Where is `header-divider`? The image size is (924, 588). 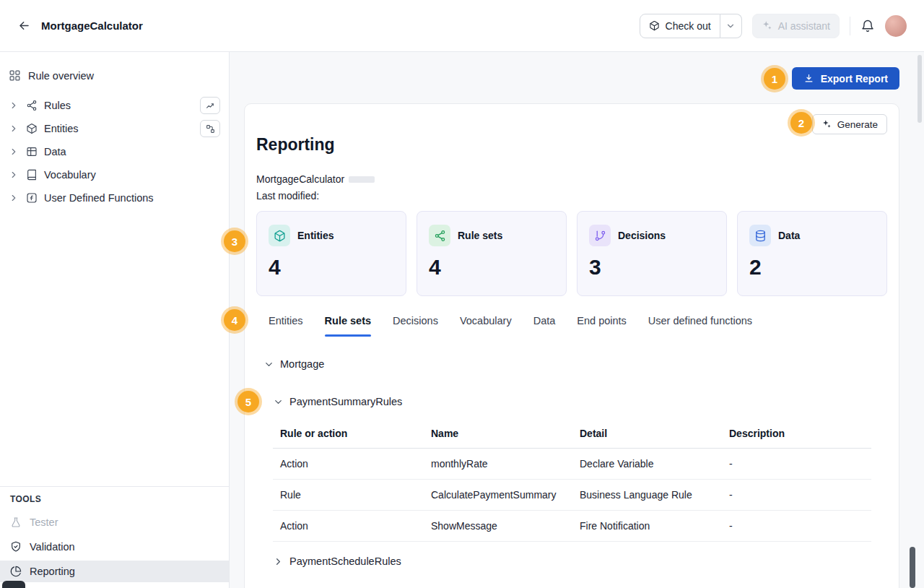
header-divider is located at coordinates (850, 26).